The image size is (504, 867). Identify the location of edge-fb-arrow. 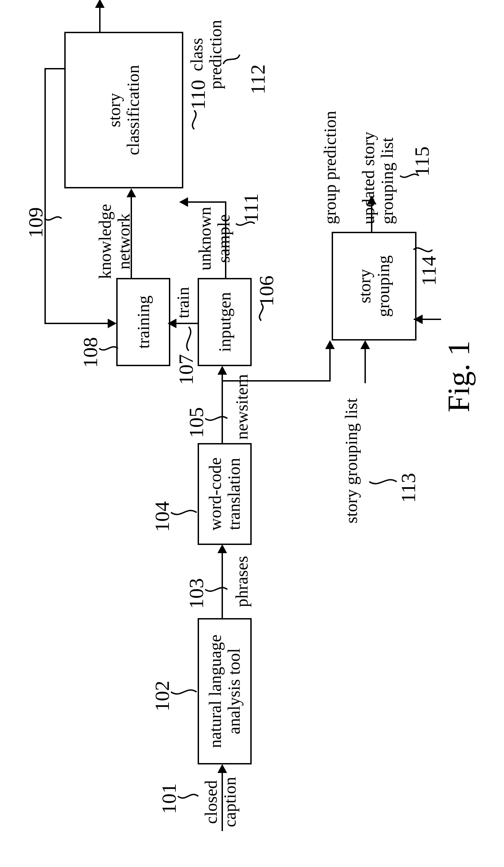
(112, 323).